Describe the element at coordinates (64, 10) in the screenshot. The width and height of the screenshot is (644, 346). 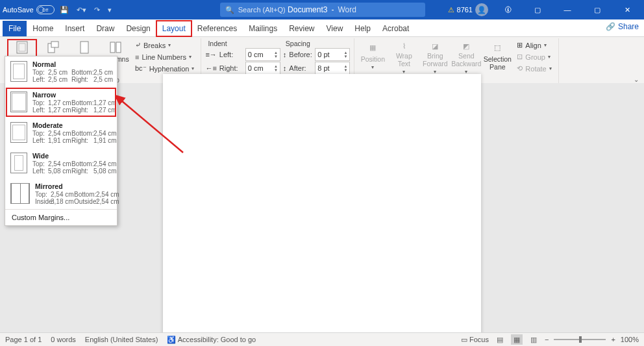
I see `save-icon: 💾` at that location.